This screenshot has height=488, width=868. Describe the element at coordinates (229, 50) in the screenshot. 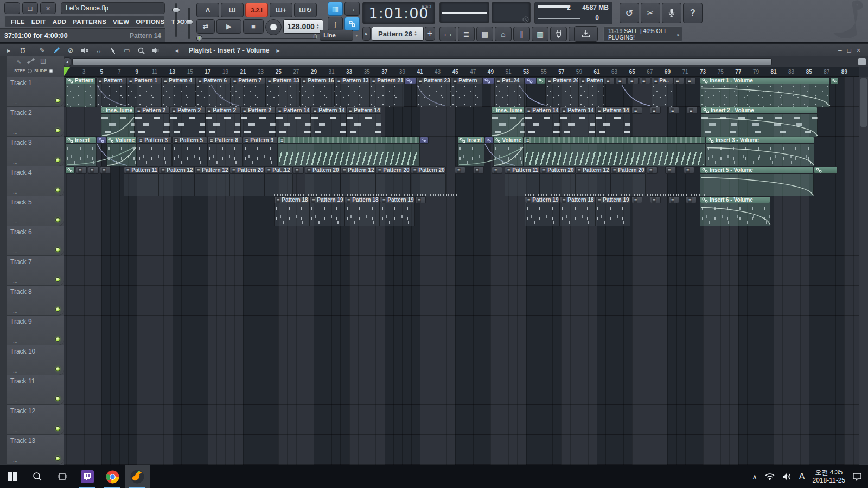

I see `playlist-title: Playlist - Insert 7 - Volume` at that location.